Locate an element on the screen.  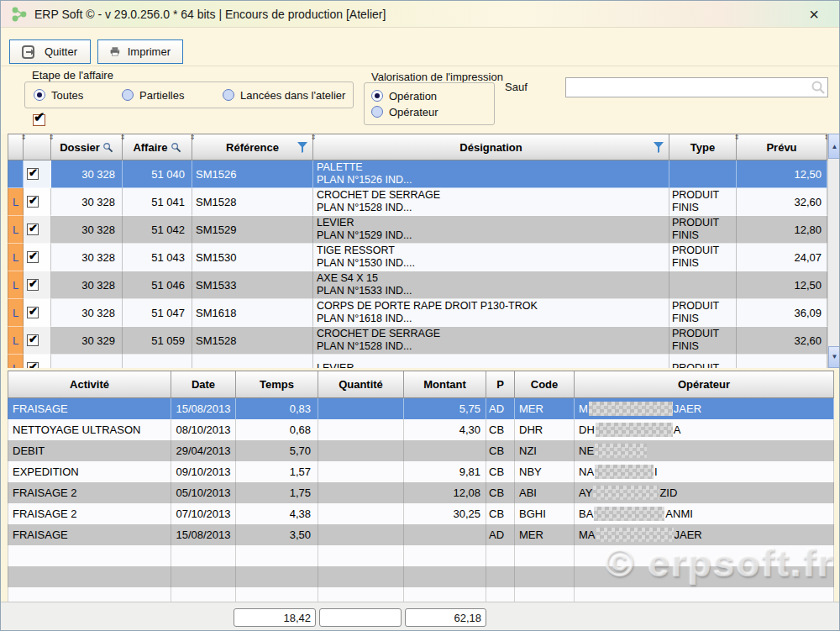
cell-temps: 4,38 is located at coordinates (277, 514).